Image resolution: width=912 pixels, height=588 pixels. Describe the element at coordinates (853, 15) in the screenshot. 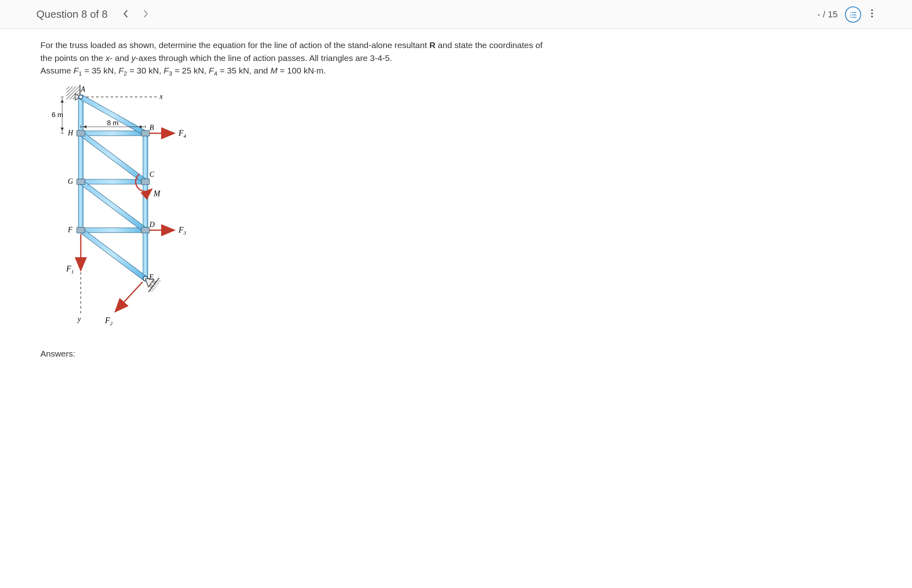

I see `list-icon: 1 2 3` at that location.